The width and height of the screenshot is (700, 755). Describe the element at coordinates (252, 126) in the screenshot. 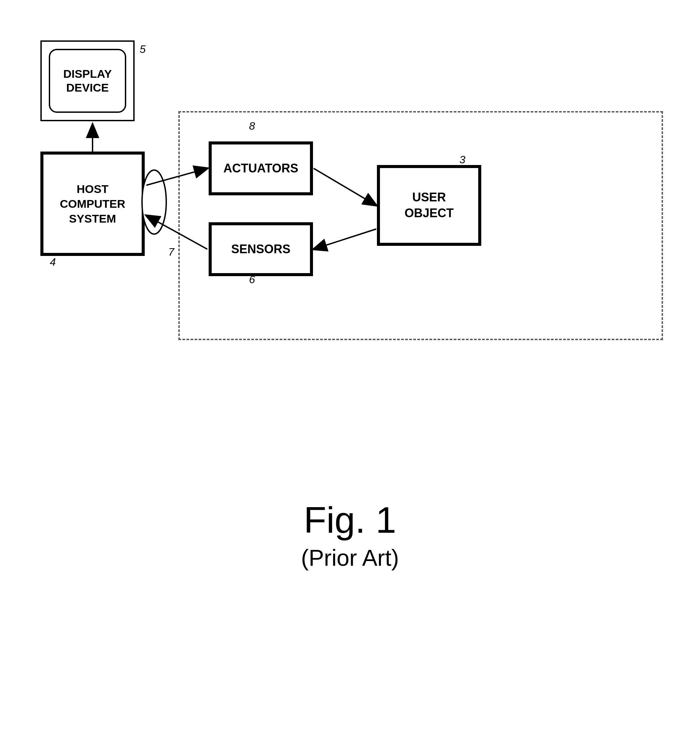

I see `ref-label-8: 8` at that location.